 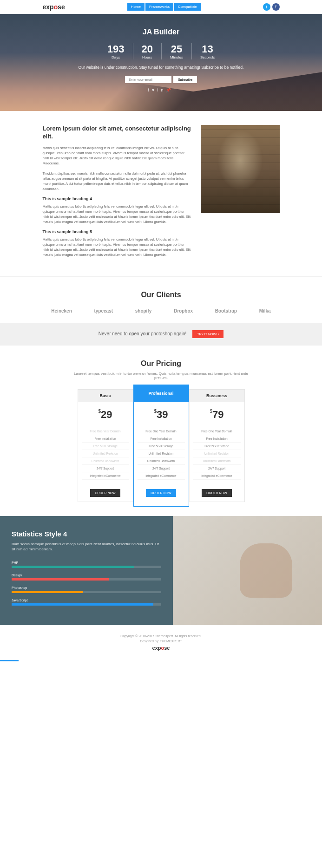 What do you see at coordinates (161, 415) in the screenshot?
I see `plan-price: $39` at bounding box center [161, 415].